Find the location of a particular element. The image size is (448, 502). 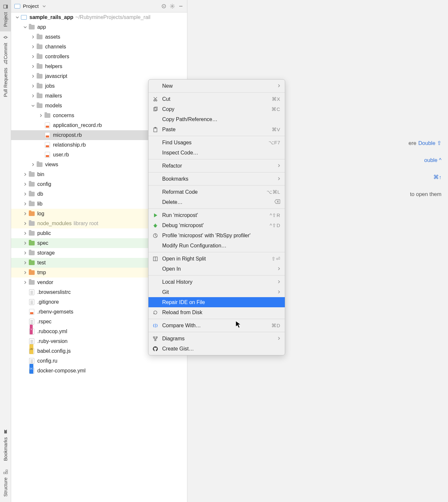

menu-shortcut is located at coordinates (277, 202).